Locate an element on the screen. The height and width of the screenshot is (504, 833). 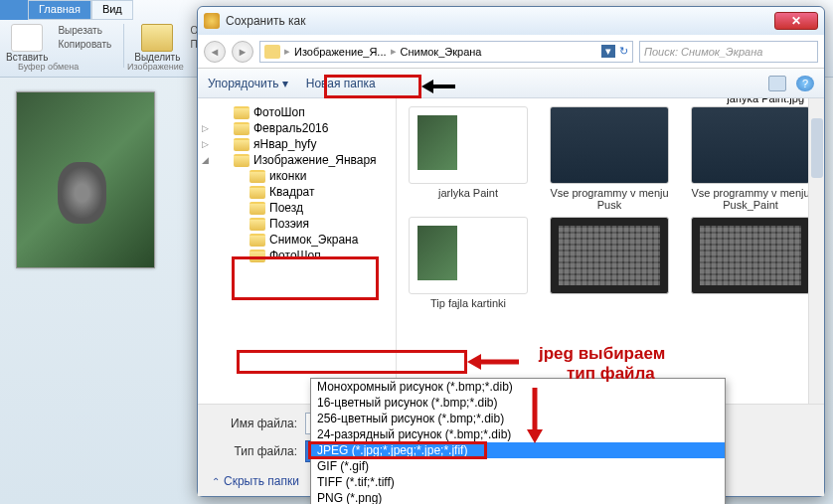
tree-item: Позэия is located at coordinates (296, 224).